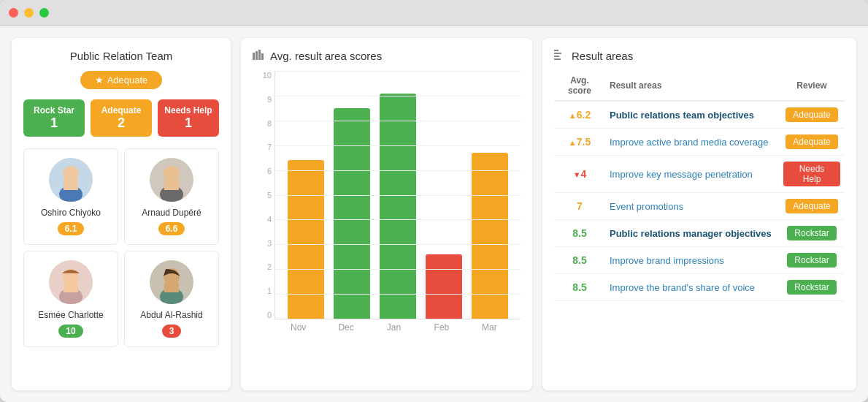  What do you see at coordinates (602, 56) in the screenshot?
I see `result-areas-title: Result areas` at bounding box center [602, 56].